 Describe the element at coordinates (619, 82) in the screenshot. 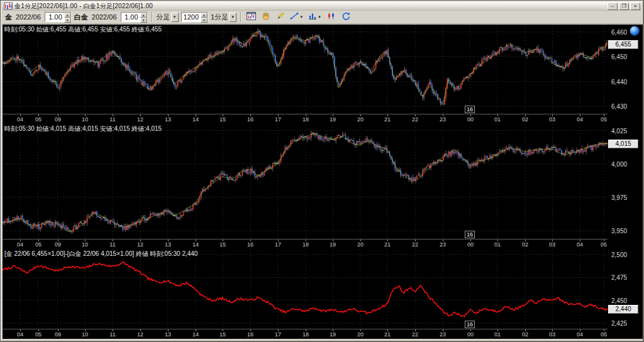

I see `price-tick-label: 6,440` at that location.